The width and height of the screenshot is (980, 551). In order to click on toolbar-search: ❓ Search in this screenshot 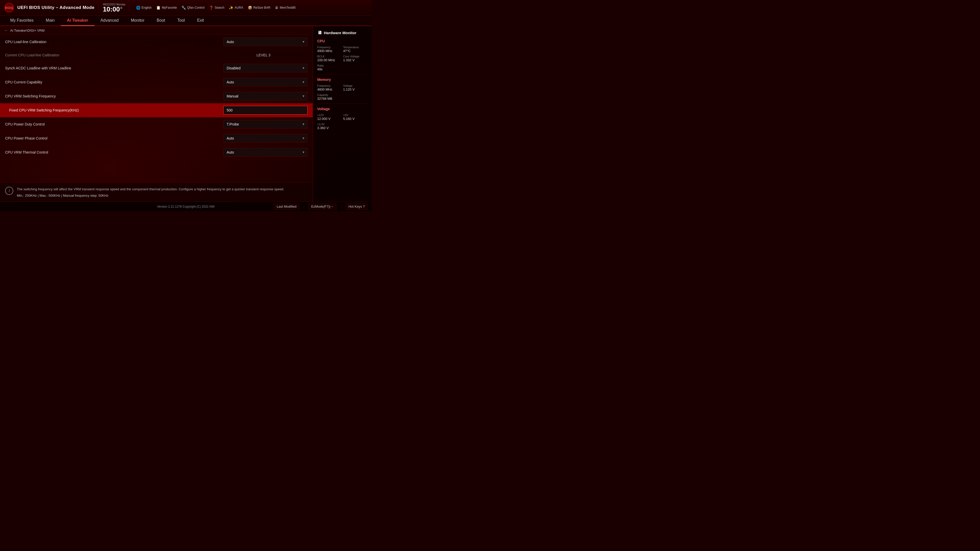, I will do `click(217, 8)`.